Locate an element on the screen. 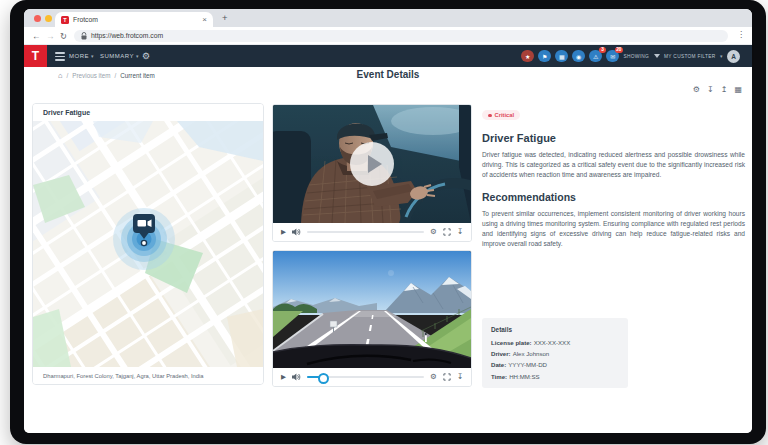  nav-item-summary: SUMMARY ▾ is located at coordinates (120, 56).